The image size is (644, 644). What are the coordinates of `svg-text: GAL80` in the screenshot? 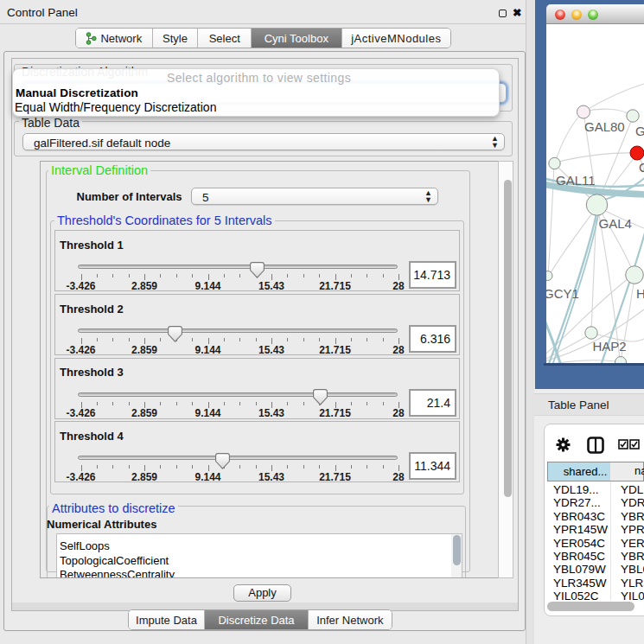 It's located at (605, 126).